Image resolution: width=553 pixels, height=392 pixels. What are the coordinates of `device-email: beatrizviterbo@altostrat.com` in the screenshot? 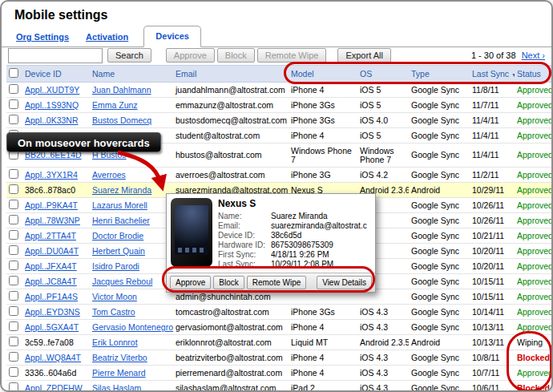 It's located at (229, 358).